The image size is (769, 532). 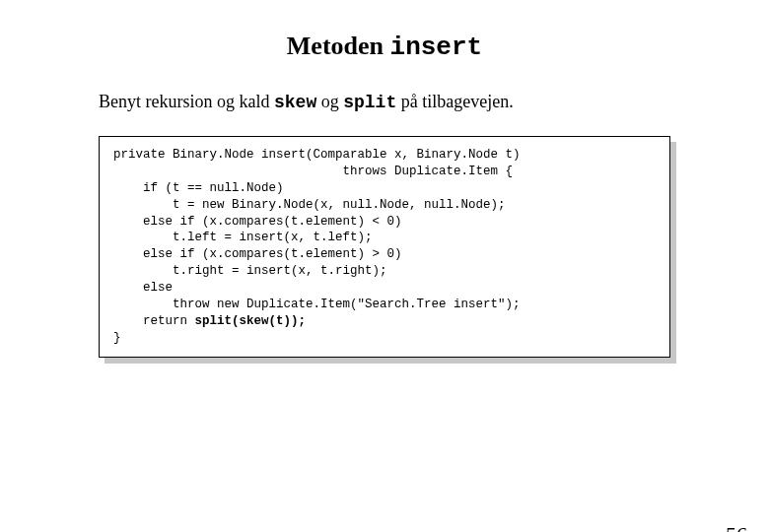 I want to click on code-l10a: return, so click(x=154, y=321).